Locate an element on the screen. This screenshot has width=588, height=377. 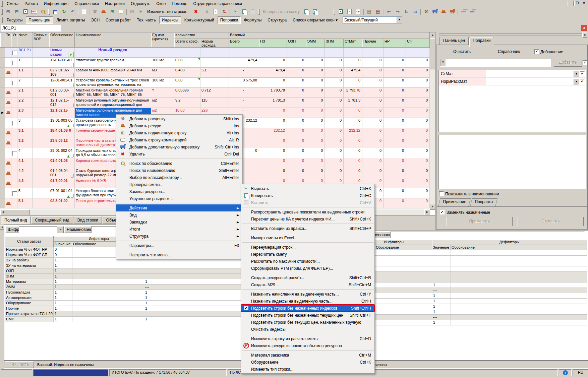
menubar-item: Помощь is located at coordinates (179, 4).